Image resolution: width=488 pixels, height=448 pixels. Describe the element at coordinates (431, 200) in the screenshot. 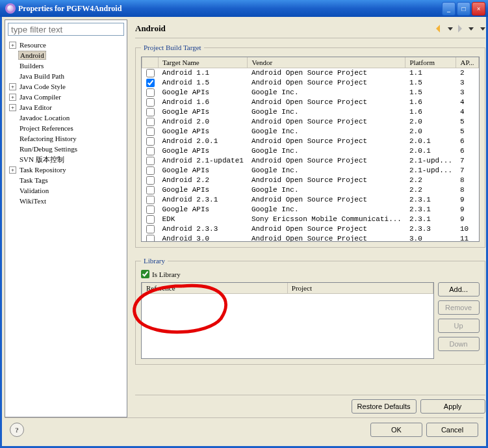

I see `cell: 2.3.1` at that location.